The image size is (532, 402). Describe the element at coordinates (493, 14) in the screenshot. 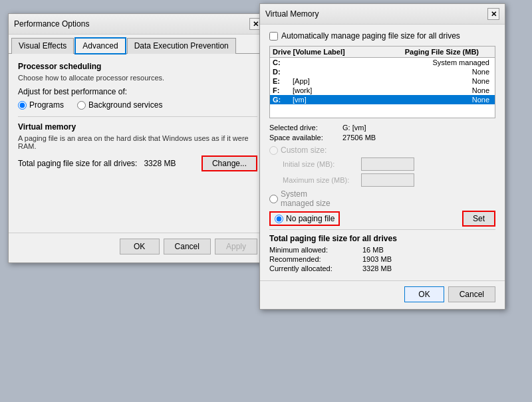

I see `vm-dialog-close-btn: ✕` at that location.